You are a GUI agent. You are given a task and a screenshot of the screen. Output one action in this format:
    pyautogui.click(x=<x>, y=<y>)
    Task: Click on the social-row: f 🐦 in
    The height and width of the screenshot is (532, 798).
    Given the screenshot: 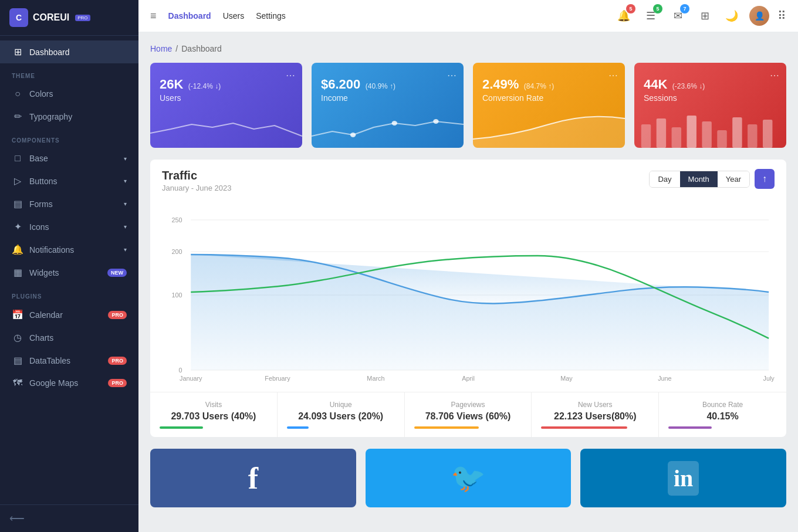 What is the action you would take?
    pyautogui.click(x=468, y=478)
    